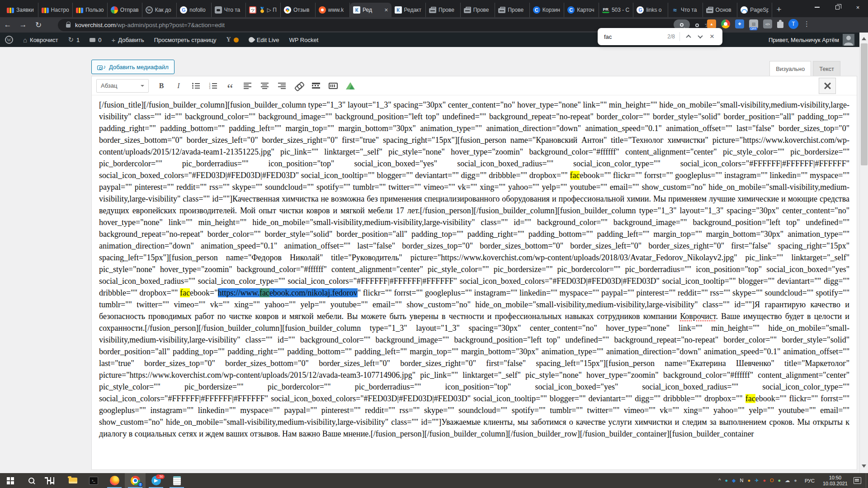  What do you see at coordinates (721, 10) in the screenshot?
I see `browser-tab: Основ` at bounding box center [721, 10].